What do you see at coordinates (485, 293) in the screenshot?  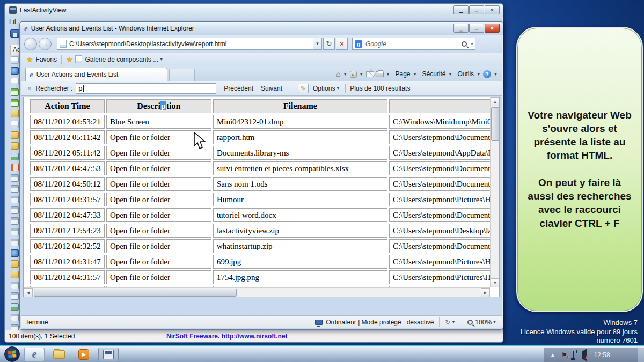 I see `scroll-right-icon: ▶` at bounding box center [485, 293].